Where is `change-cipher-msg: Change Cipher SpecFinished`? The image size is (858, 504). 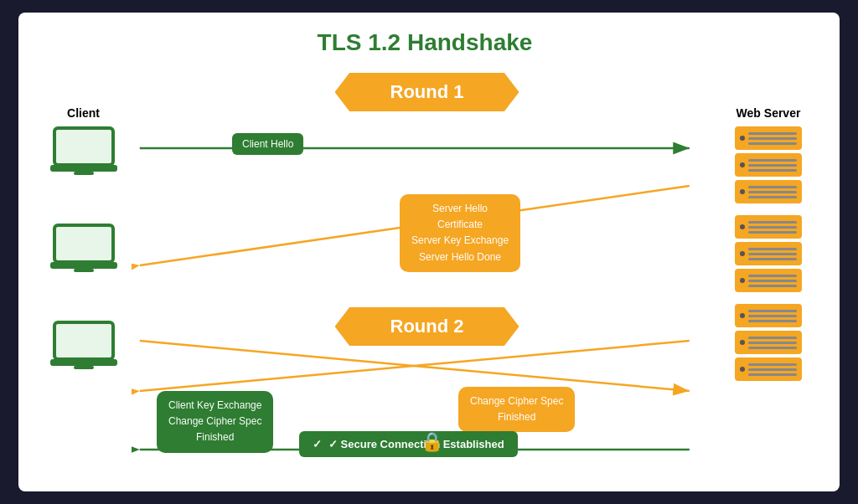 change-cipher-msg: Change Cipher SpecFinished is located at coordinates (516, 409).